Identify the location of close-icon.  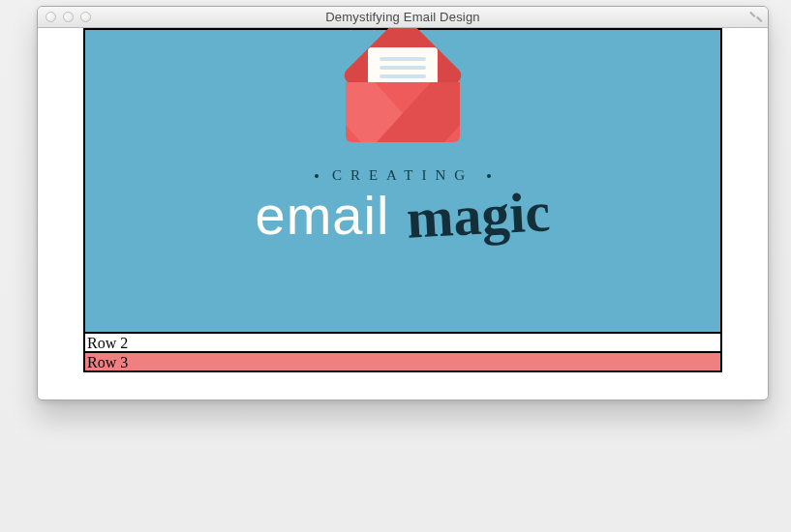
(50, 17).